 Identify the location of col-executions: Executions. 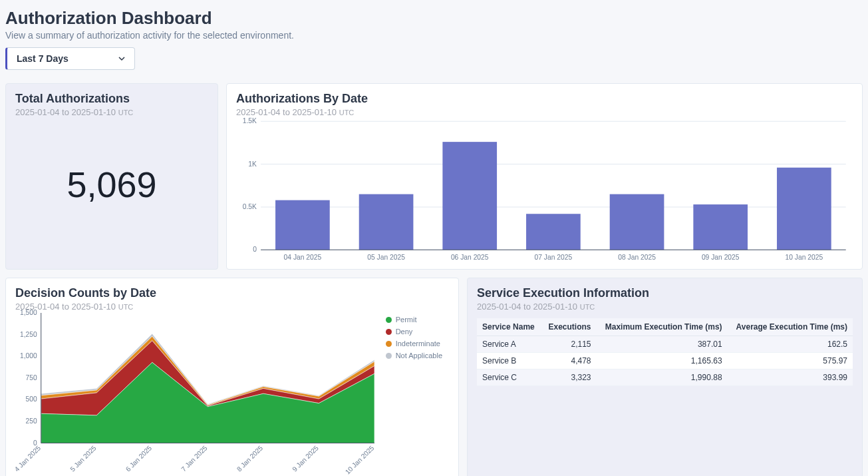
(569, 328).